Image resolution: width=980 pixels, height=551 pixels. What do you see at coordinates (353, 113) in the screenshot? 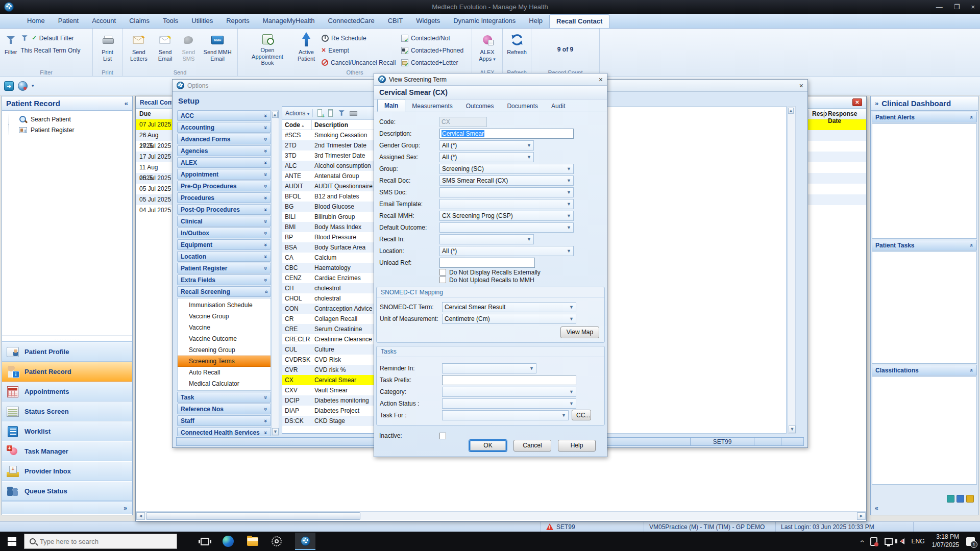
I see `print-table-icon` at bounding box center [353, 113].